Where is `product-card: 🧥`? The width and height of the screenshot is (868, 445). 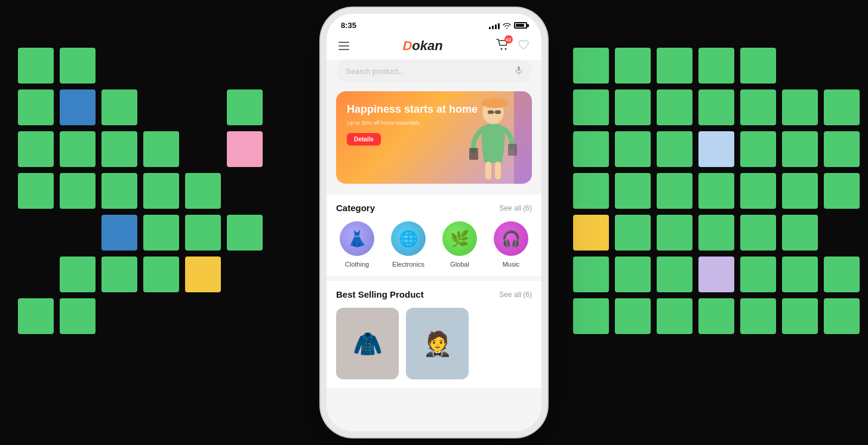 product-card: 🧥 is located at coordinates (368, 344).